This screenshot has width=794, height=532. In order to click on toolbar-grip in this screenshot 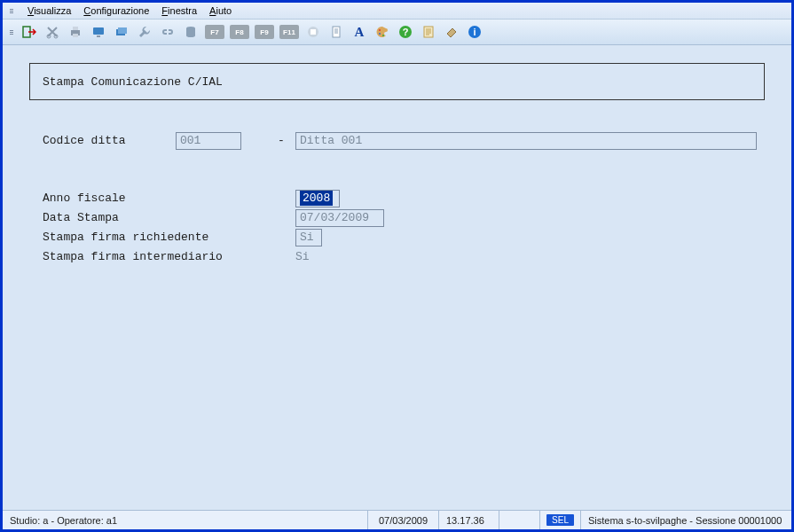, I will do `click(12, 32)`.